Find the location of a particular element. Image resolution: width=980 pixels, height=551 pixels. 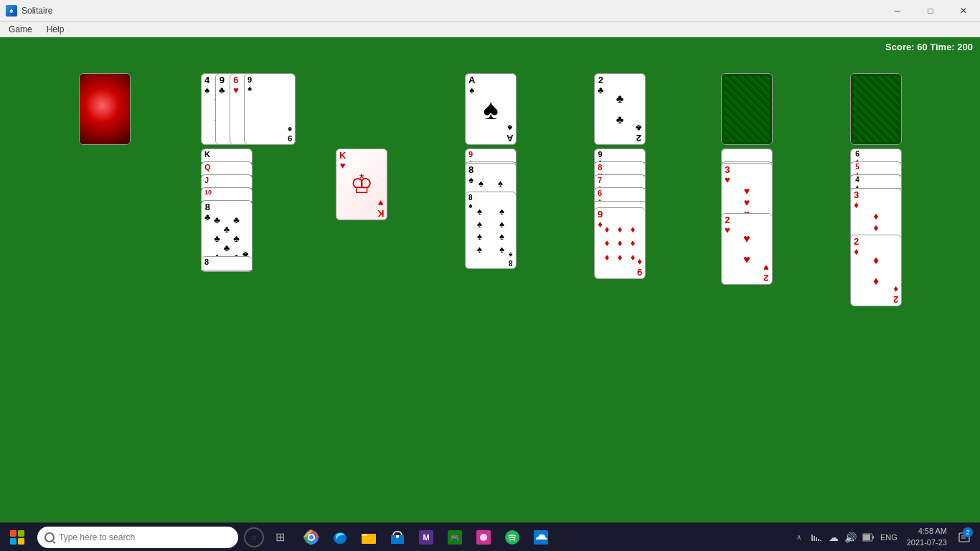

card-8-spades-bot: 8♠ 8♠ ♠♠ ♠♠ ♠♠ ♠♠ is located at coordinates (491, 230).